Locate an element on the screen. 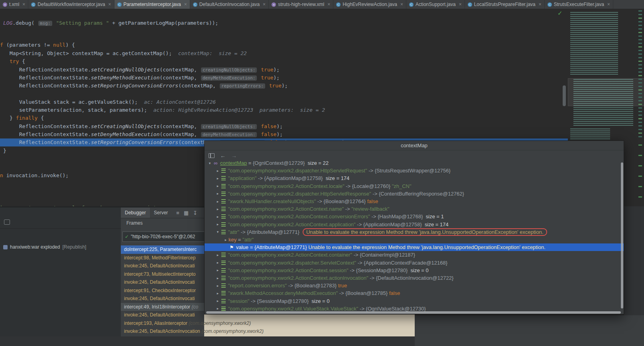 This screenshot has height=346, width=644. tab-server: Server is located at coordinates (161, 213).